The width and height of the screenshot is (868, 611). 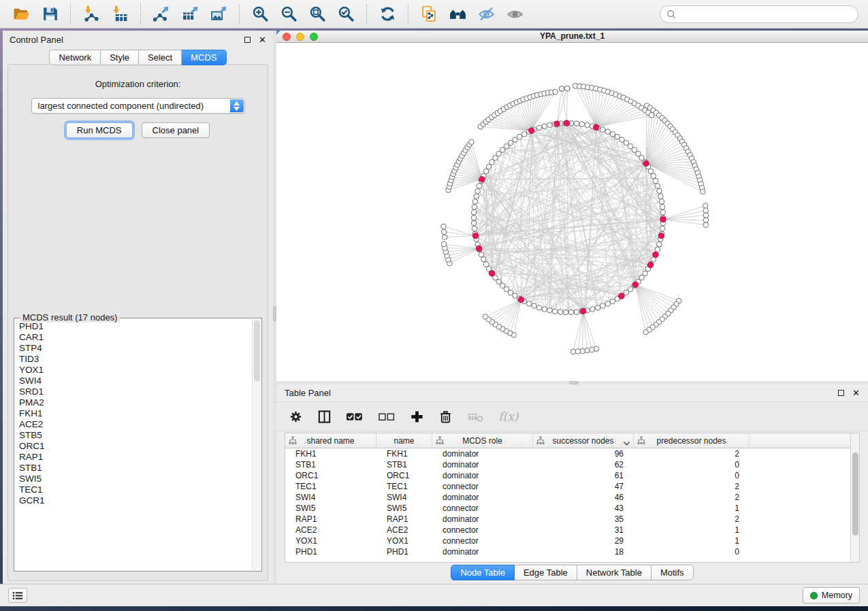 I want to click on result-node: RAP1, so click(x=135, y=457).